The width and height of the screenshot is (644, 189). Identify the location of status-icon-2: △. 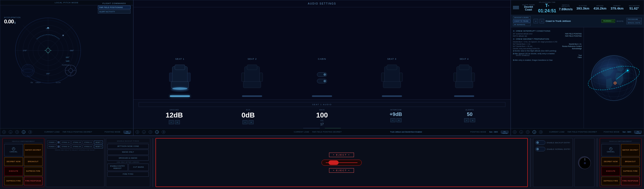
(11, 132).